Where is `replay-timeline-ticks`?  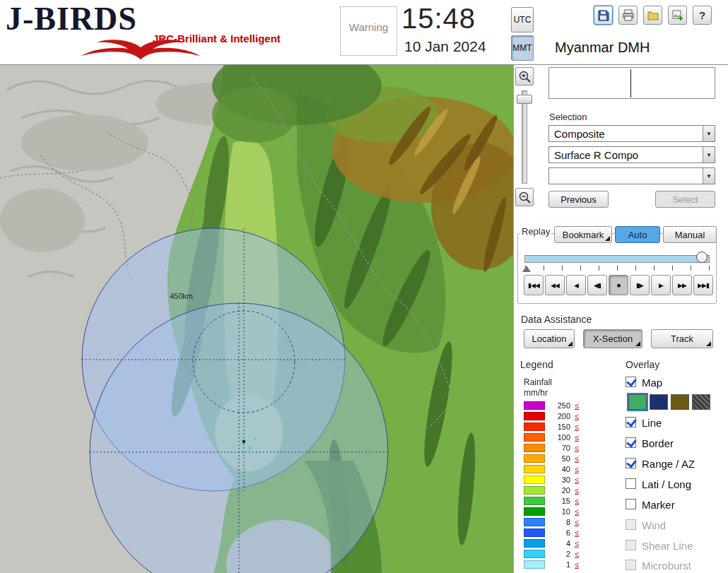
replay-timeline-ticks is located at coordinates (618, 268).